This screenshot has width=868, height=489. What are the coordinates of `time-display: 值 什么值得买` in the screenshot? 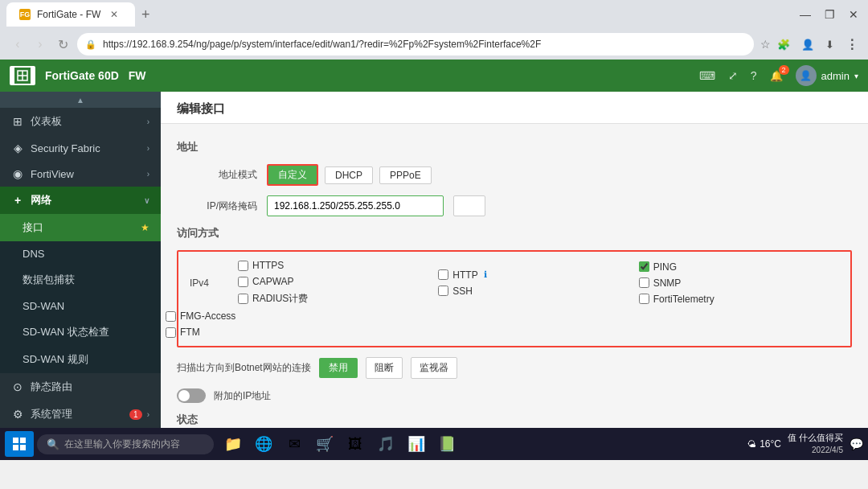 It's located at (815, 438).